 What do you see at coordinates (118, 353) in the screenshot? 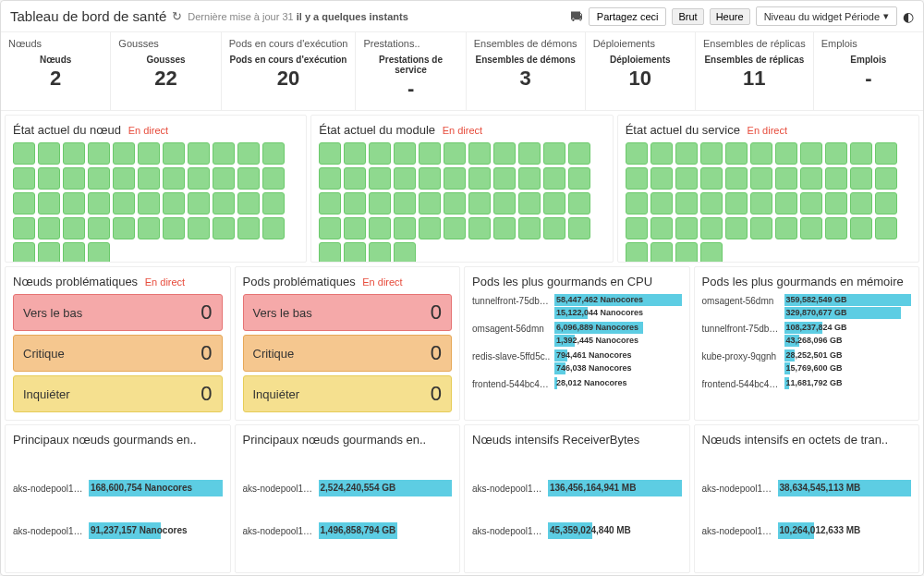
I see `status-bar-crit: Critique0` at bounding box center [118, 353].